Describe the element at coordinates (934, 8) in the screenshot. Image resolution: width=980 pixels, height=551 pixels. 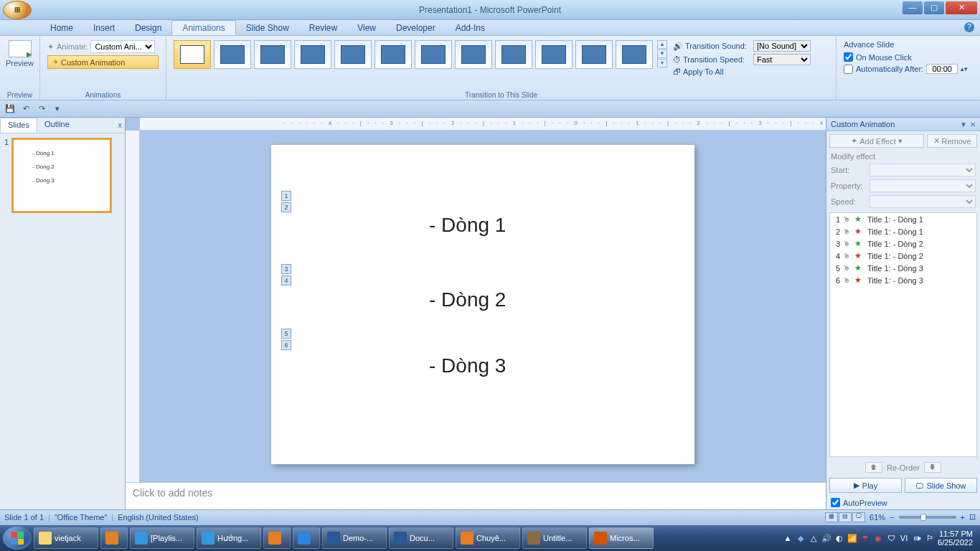
I see `maximize-button: ▢` at that location.